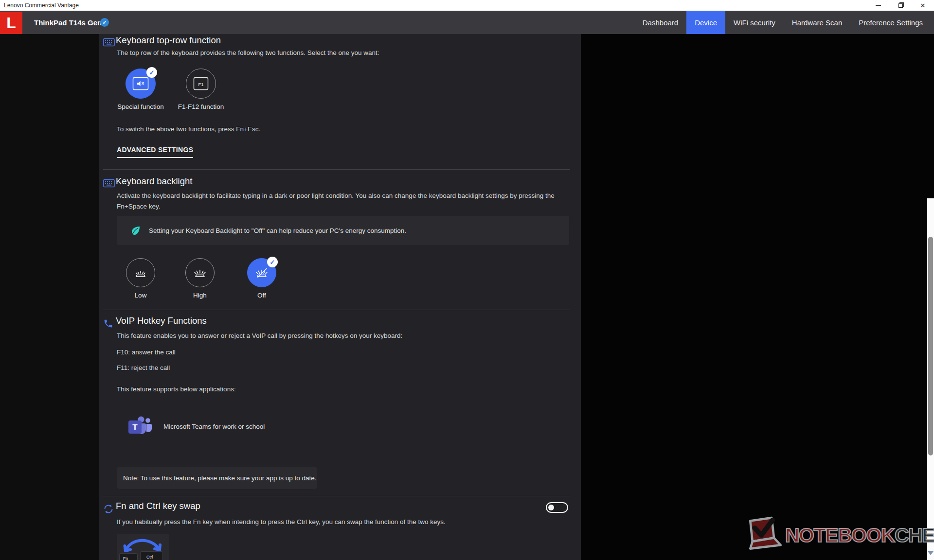  What do you see at coordinates (557, 508) in the screenshot?
I see `fn-ctrl-swap-toggle` at bounding box center [557, 508].